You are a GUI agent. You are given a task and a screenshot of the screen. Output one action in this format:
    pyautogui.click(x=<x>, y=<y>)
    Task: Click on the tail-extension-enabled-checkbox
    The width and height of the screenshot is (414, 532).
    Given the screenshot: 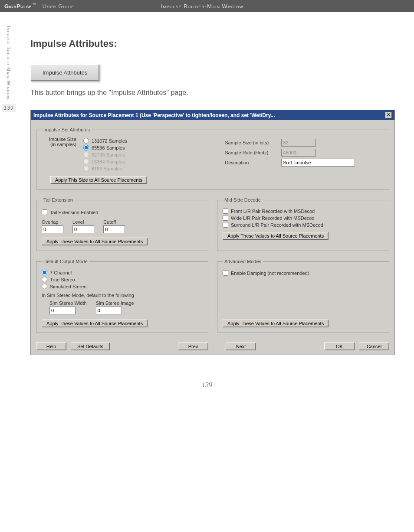 What is the action you would take?
    pyautogui.click(x=44, y=212)
    